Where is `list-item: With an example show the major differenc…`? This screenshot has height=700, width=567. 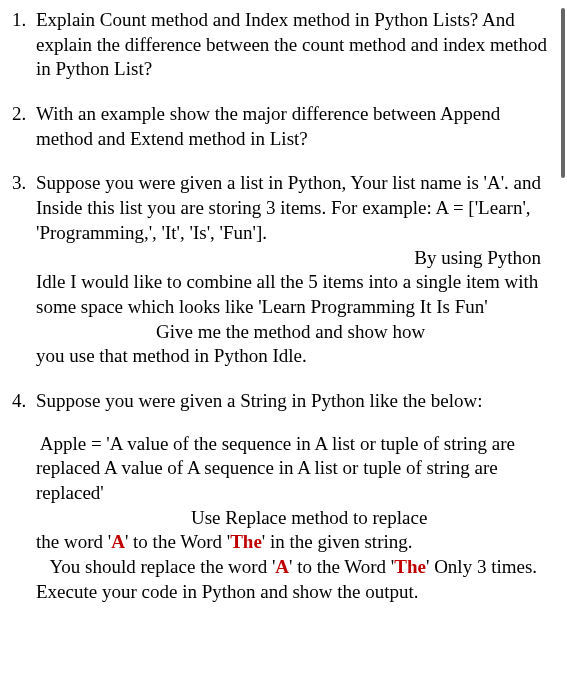 list-item: With an example show the major differenc… is located at coordinates (282, 126).